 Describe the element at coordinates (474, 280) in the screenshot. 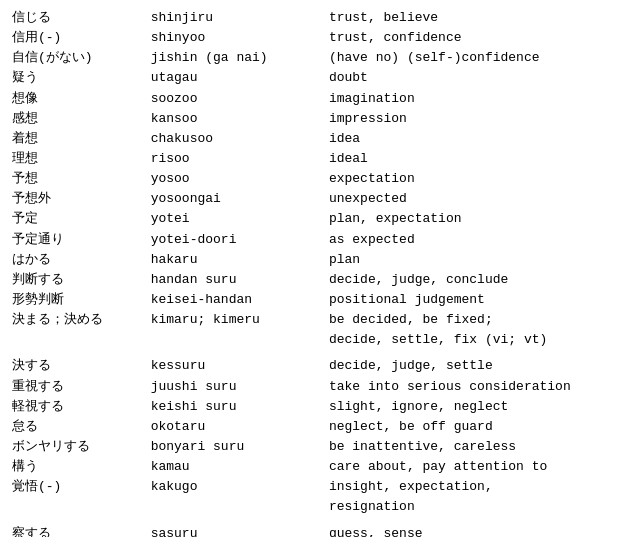

I see `english-cell: decide, judge, conclude` at that location.